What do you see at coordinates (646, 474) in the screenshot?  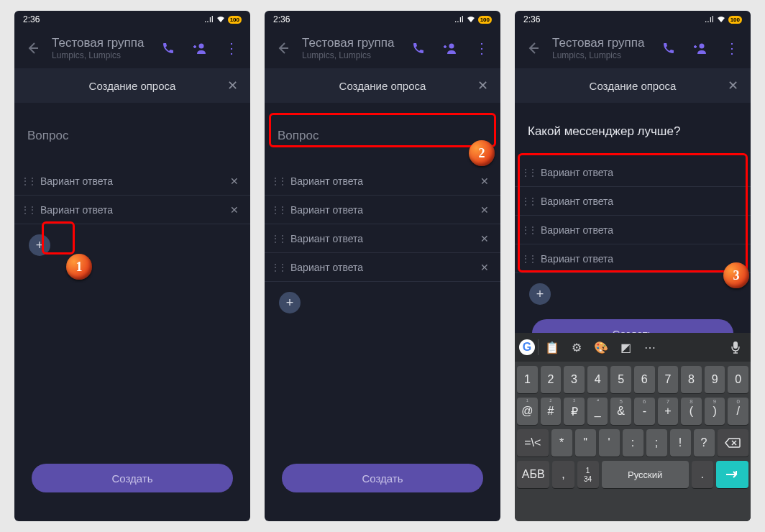 I see `space-key: Русский` at bounding box center [646, 474].